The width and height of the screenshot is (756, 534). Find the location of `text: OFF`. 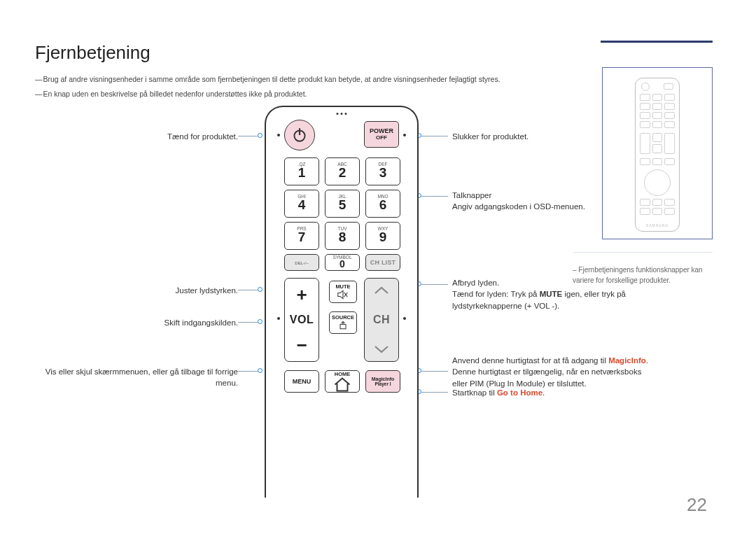

text: OFF is located at coordinates (382, 137).